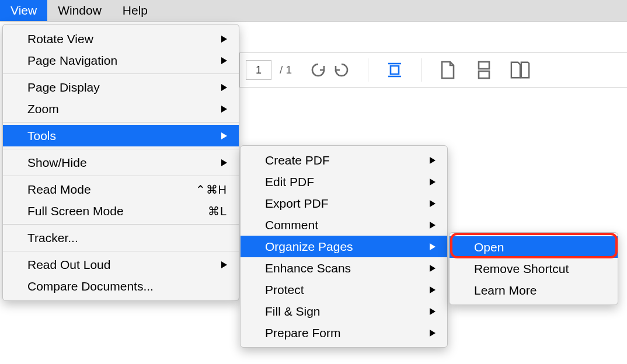  What do you see at coordinates (293, 312) in the screenshot?
I see `menu-fill-sign-label: Fill & Sign` at bounding box center [293, 312].